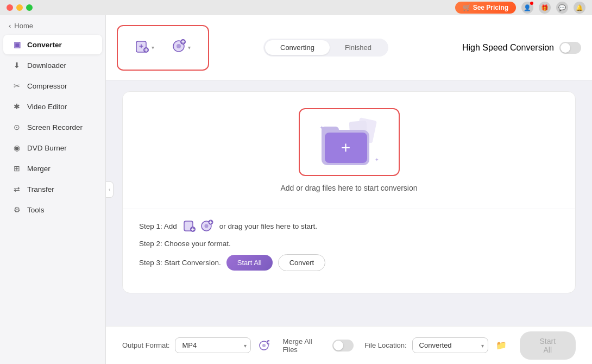 The image size is (592, 364). What do you see at coordinates (53, 45) in the screenshot?
I see `sidebar-item-converter: ▣ Converter` at bounding box center [53, 45].